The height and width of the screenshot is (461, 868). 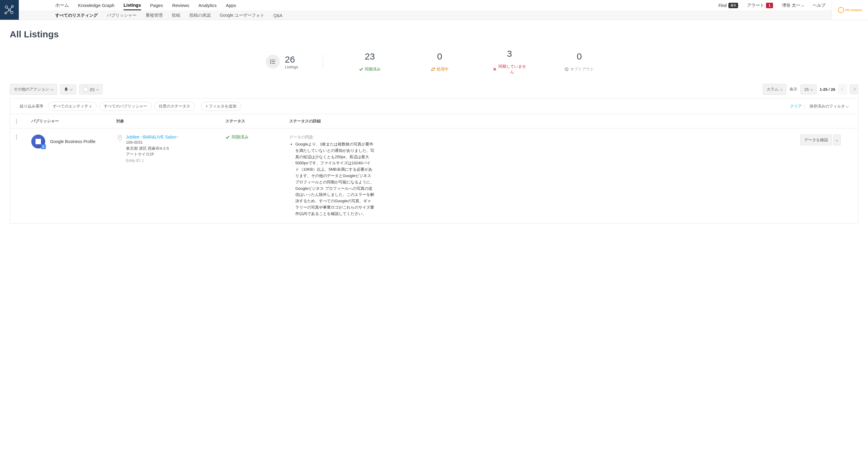 What do you see at coordinates (273, 62) in the screenshot?
I see `list-icon` at bounding box center [273, 62].